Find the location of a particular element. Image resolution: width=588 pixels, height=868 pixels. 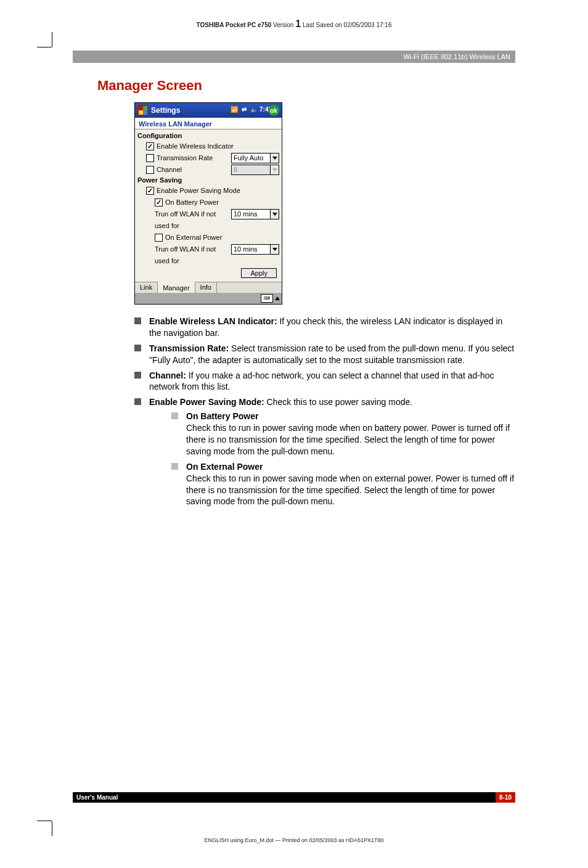

tab-link: Link is located at coordinates (147, 287).